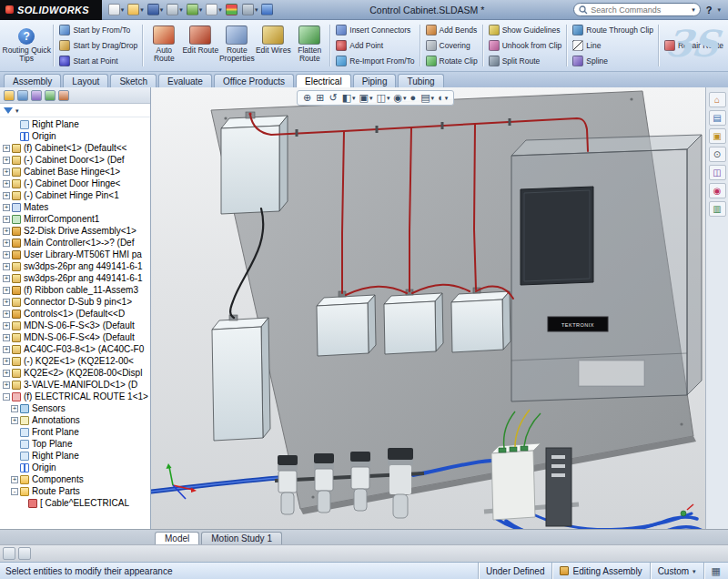 Image resolution: width=728 pixels, height=579 pixels. Describe the element at coordinates (375, 46) in the screenshot. I see `ribbon-button: Add Point` at that location.